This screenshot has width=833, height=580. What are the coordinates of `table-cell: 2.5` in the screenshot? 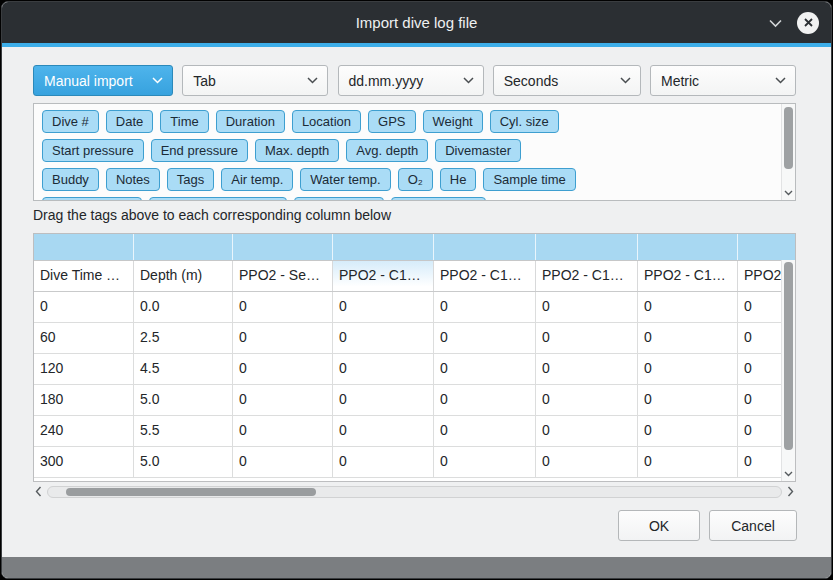 It's located at (184, 338).